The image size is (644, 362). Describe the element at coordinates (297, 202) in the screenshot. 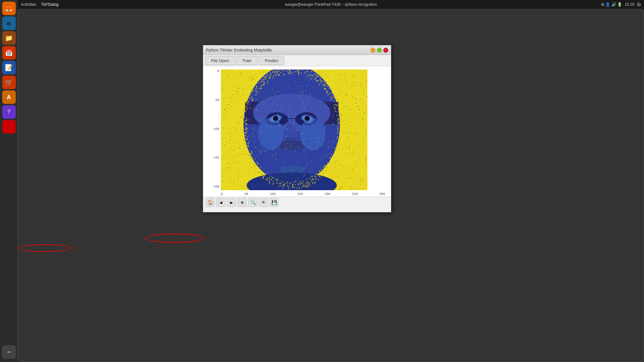

I see `matplotlib-nav-toolbar: 🏠 ◀ ▶ ⊕ 🔍 ≡ 💾` at that location.